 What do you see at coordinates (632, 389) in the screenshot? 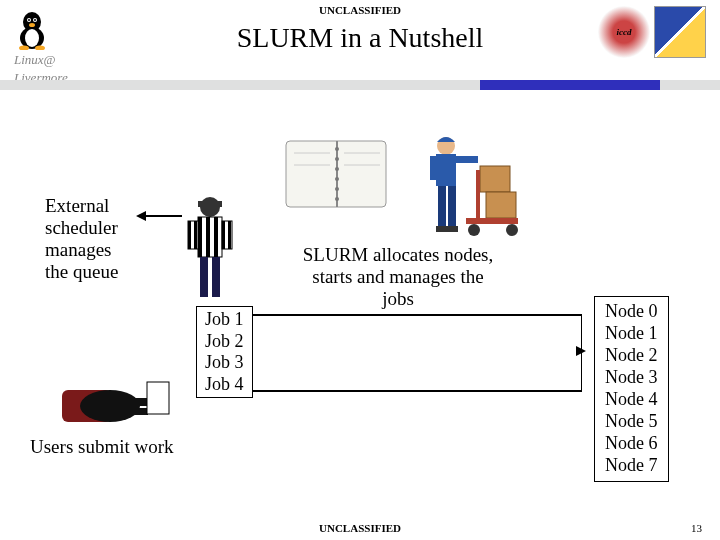
I see `node-list-box: Node 0 Node 1 Node 2 Node 3 Node 4 Node …` at bounding box center [632, 389].